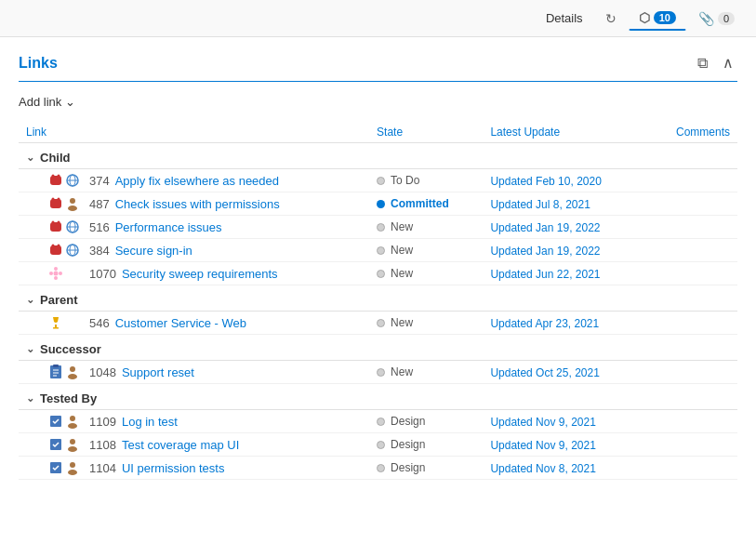 The width and height of the screenshot is (756, 557). Describe the element at coordinates (102, 469) in the screenshot. I see `link-id: 1104` at that location.